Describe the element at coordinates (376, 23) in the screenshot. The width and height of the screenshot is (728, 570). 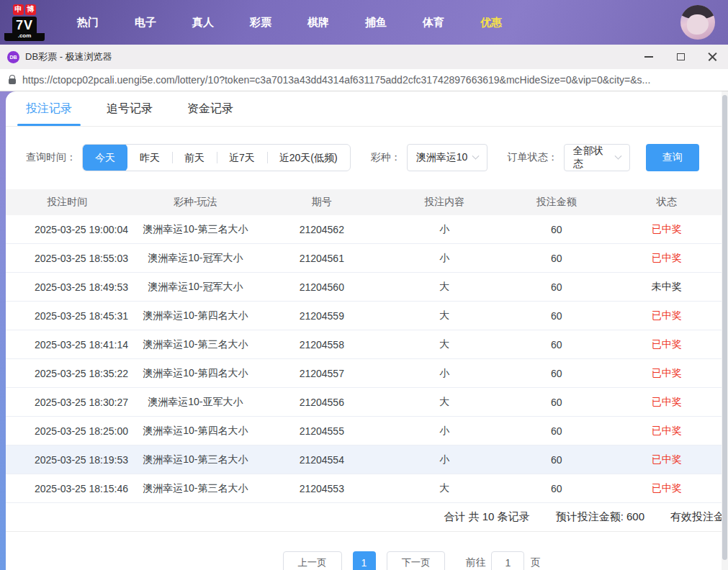
I see `nav-item-5: 捕鱼` at that location.